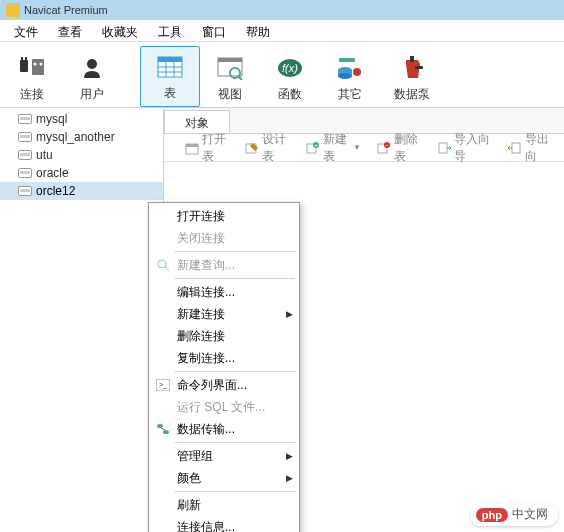  I want to click on delete-icon: −, so click(384, 148).